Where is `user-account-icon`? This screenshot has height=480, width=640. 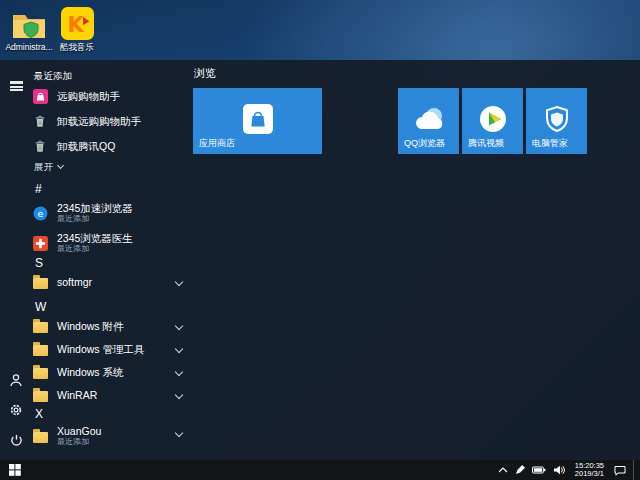 user-account-icon is located at coordinates (16, 380).